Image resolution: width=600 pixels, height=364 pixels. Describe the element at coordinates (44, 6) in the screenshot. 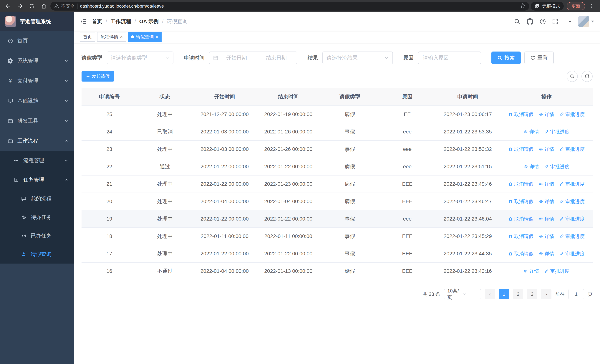

I see `browser-home-button` at that location.